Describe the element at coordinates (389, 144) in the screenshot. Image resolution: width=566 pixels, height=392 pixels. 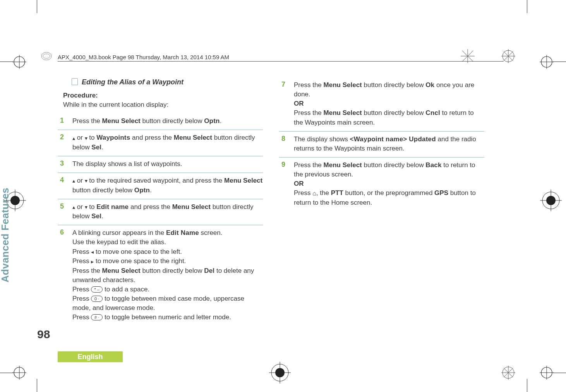
I see `step-body: The display shows <Waypoint name> Update…` at that location.